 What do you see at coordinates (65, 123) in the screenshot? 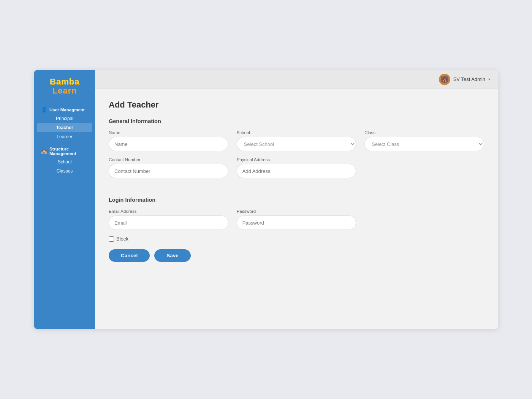
I see `user-management-section: 👤 User Managment Principal Teacher Learn…` at bounding box center [65, 123].